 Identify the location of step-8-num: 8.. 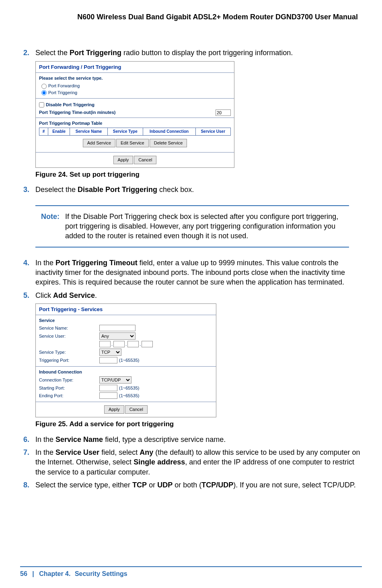
(29, 485).